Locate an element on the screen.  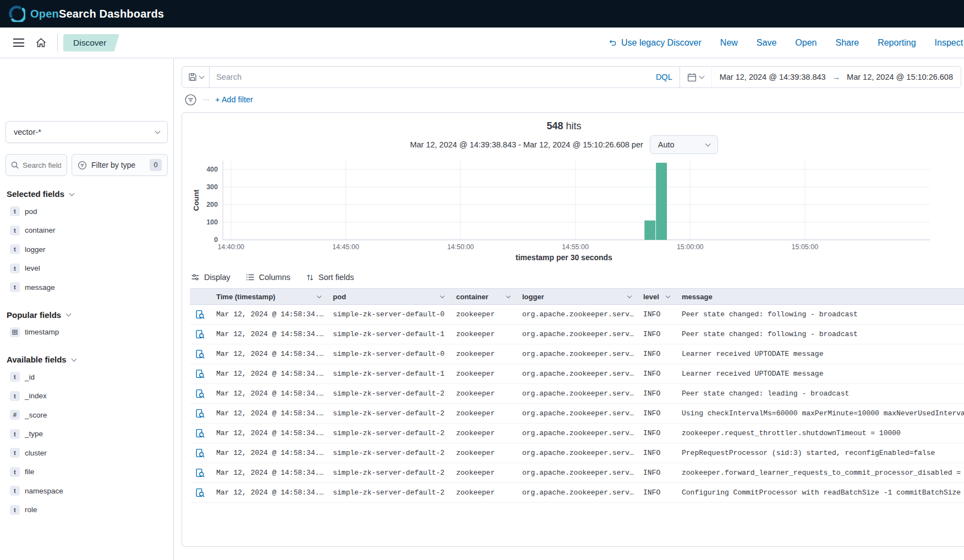
column-header: message is located at coordinates (820, 297).